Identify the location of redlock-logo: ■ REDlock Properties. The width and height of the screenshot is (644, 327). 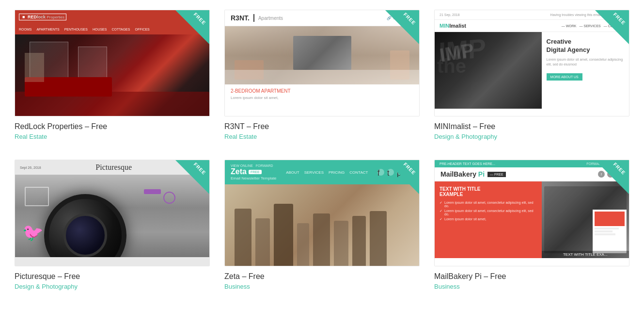
(43, 17).